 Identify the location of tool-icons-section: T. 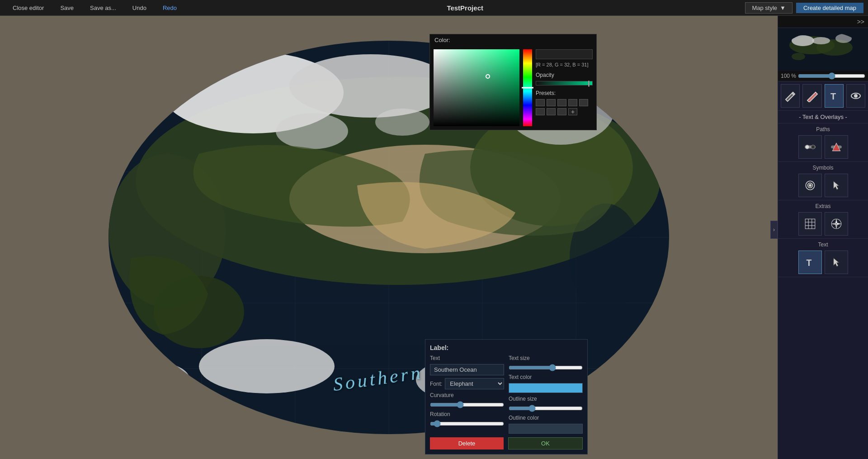
(823, 96).